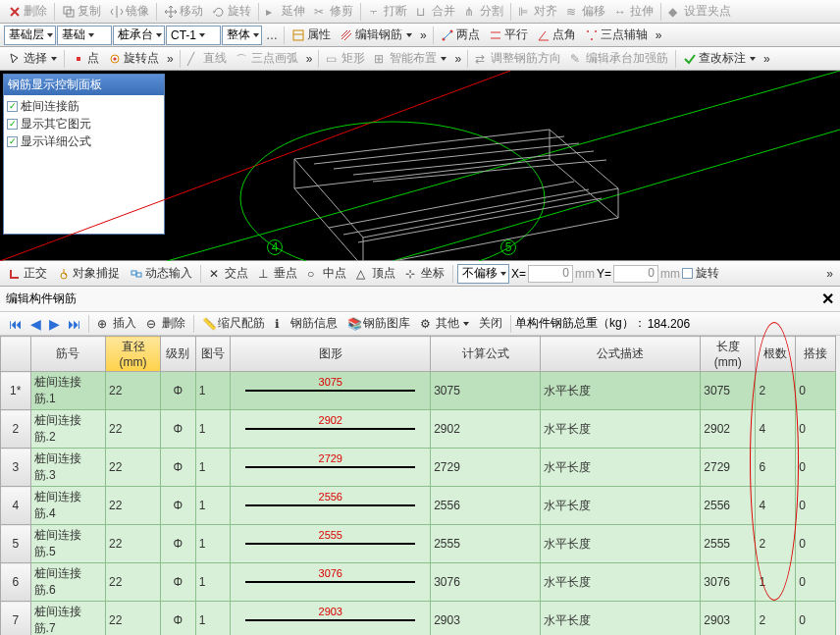  What do you see at coordinates (331, 506) in the screenshot?
I see `cell-shape: 2556` at bounding box center [331, 506].